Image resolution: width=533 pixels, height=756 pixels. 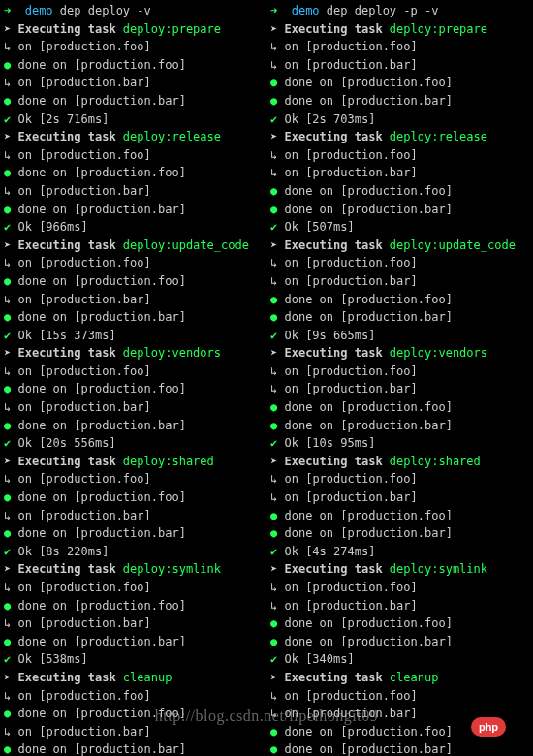 What do you see at coordinates (401, 570) in the screenshot?
I see `executing-task-line: ➤ Executing task deploy:symlink` at bounding box center [401, 570].